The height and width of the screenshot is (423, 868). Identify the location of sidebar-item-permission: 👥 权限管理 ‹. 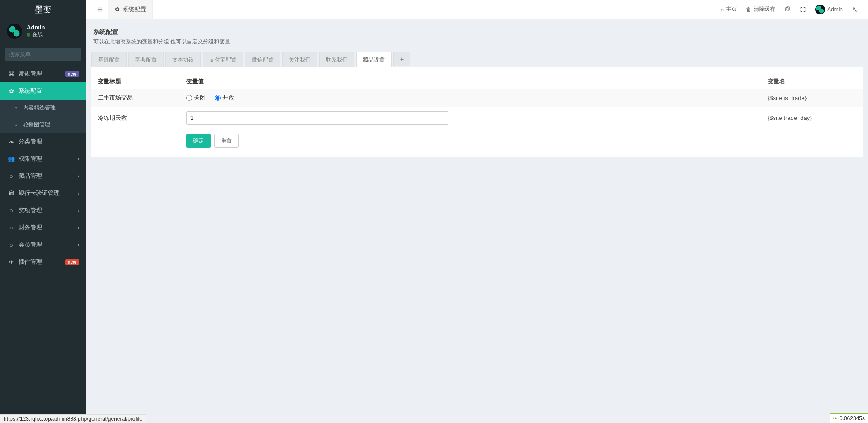
(43, 159).